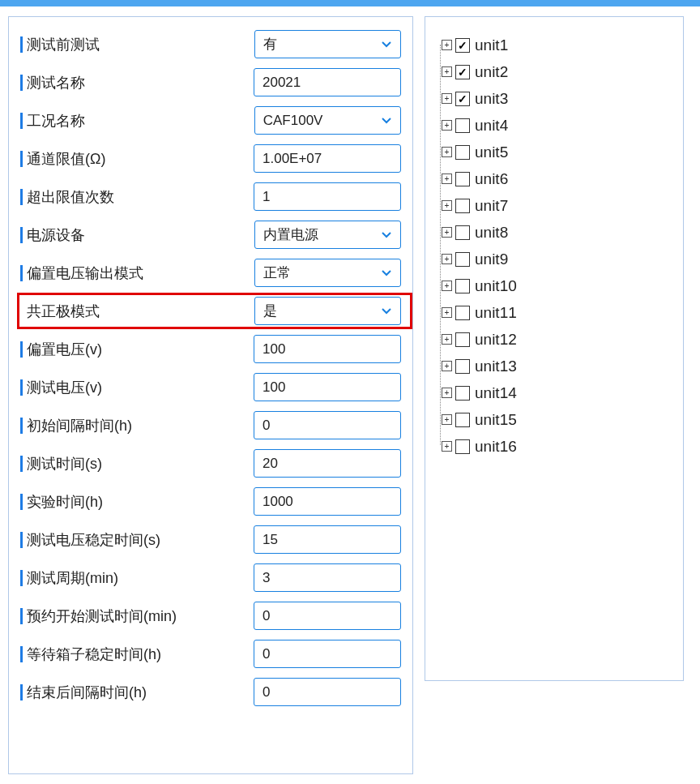  I want to click on form-label: 预约开始测试时间(min), so click(137, 616).